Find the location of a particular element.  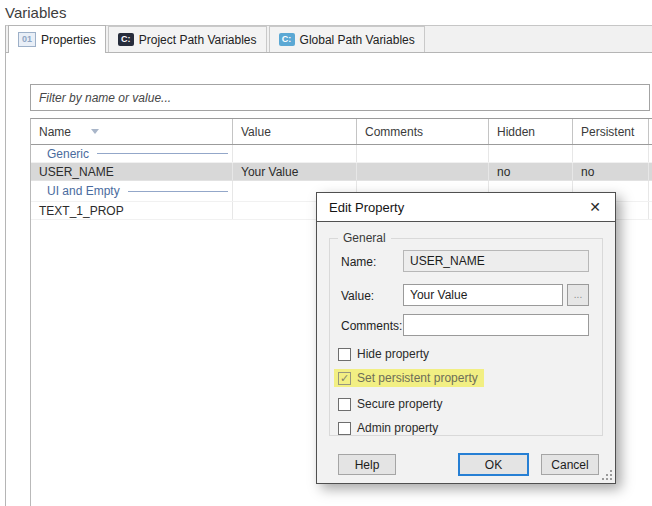

cell-name: TEXT_1_PROP is located at coordinates (132, 210).